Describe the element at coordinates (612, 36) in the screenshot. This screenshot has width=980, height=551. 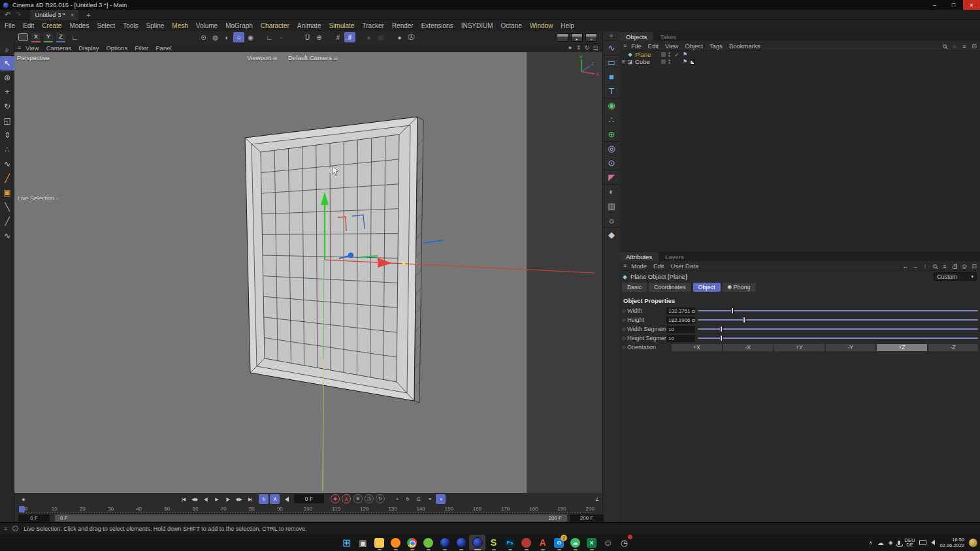
I see `create-toolbar-menu-icon: ≡` at that location.